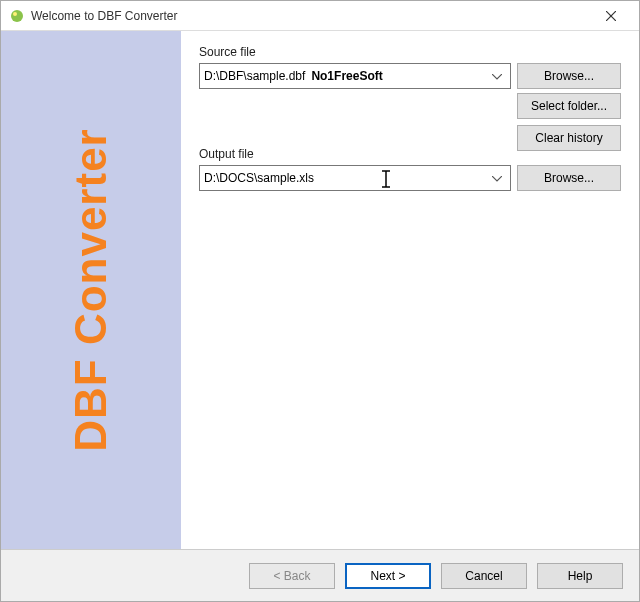  Describe the element at coordinates (355, 178) in the screenshot. I see `output-file-combo: D:\DOCS\sample.xls` at that location.